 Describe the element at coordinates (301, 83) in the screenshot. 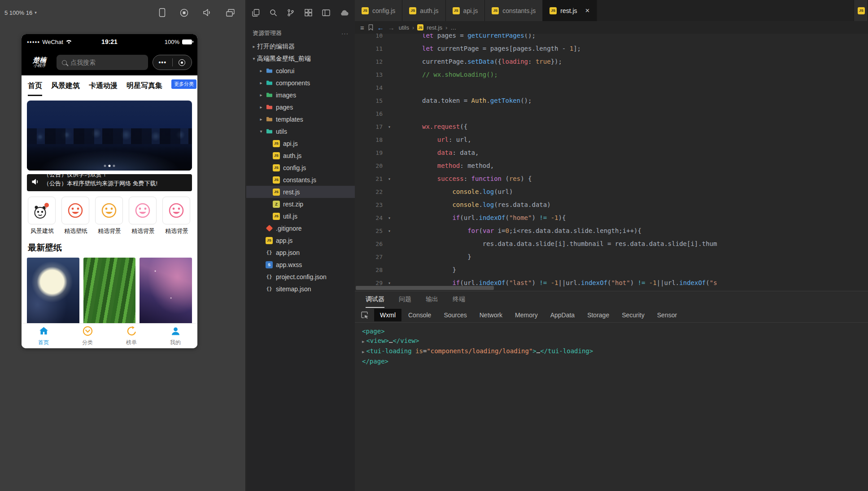

I see `folder-components: ▸components` at that location.